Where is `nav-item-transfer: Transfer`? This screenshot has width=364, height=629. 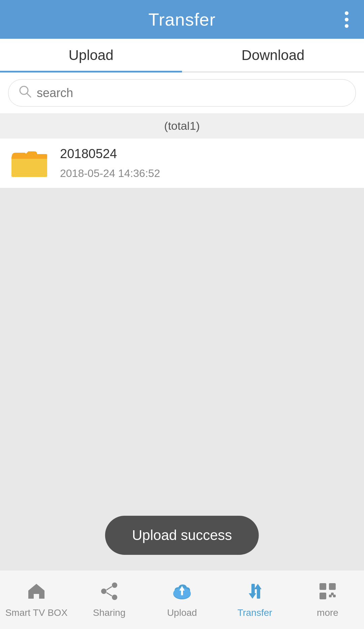 nav-item-transfer: Transfer is located at coordinates (255, 600).